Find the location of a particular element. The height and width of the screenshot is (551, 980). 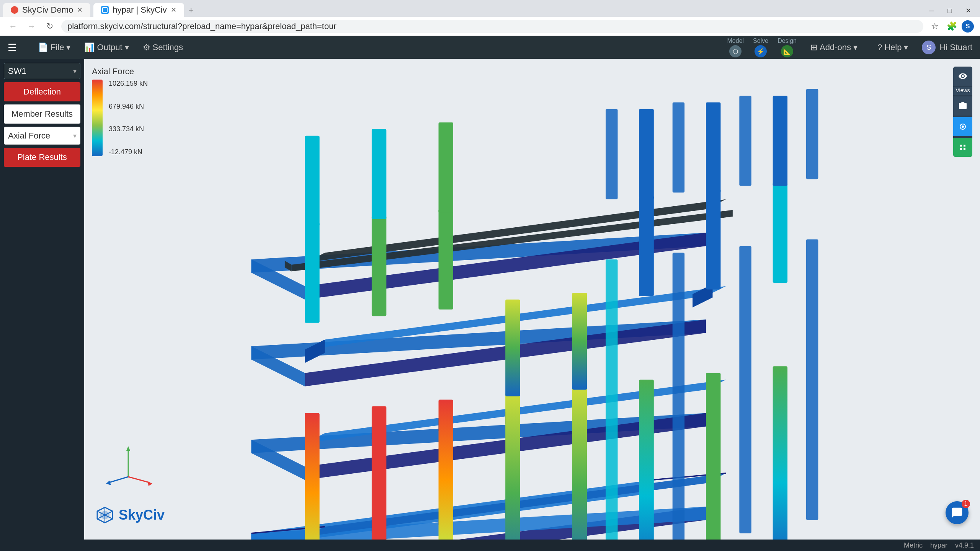

axis-indicator is located at coordinates (128, 468).